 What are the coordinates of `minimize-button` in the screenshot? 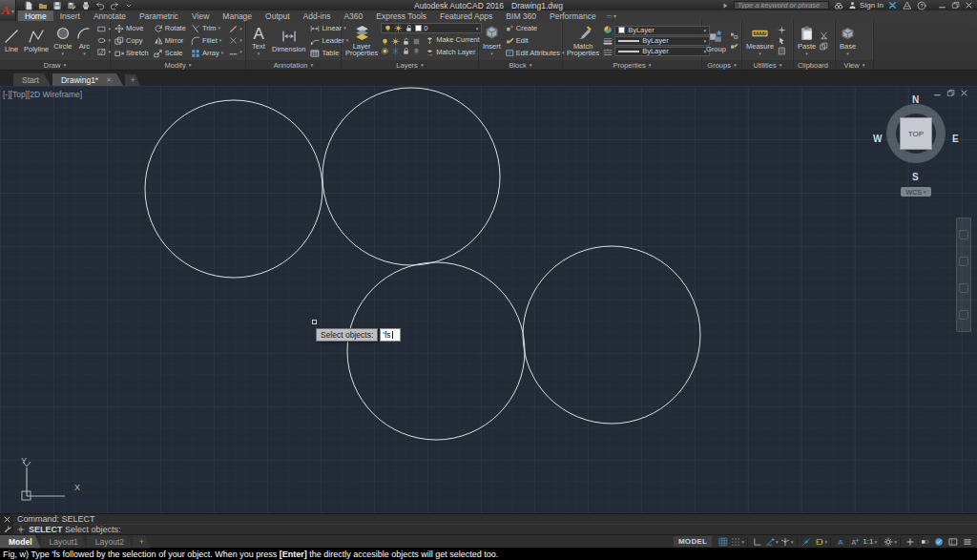 It's located at (943, 6).